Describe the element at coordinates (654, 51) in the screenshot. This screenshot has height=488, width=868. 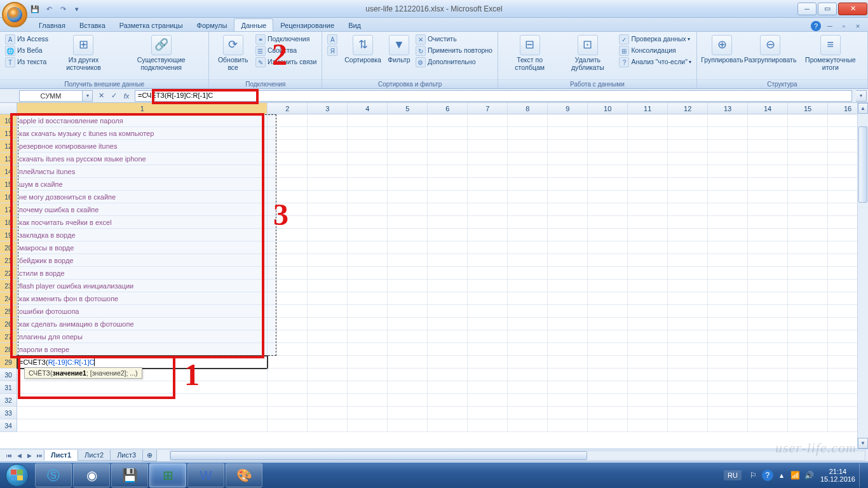
I see `consolidate-button: ⊞Консолидация` at that location.